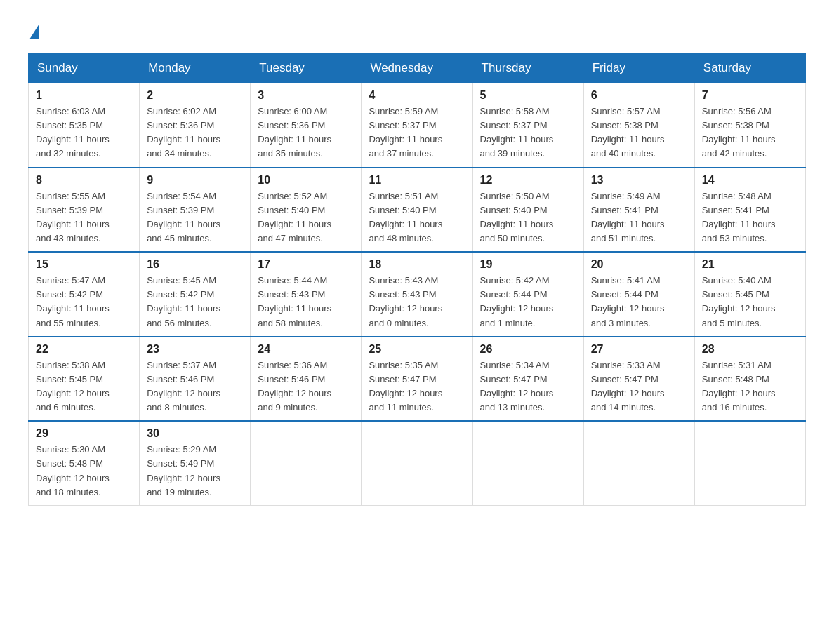  Describe the element at coordinates (84, 210) in the screenshot. I see `calendar-cell: 8 Sunrise: 5:55 AMSunset: 5:39 PMDayligh…` at that location.